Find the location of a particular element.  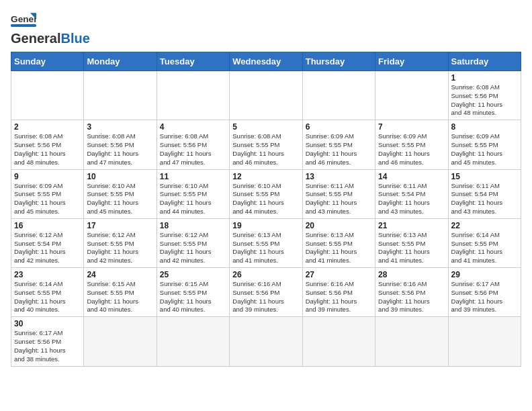

day-number: 18 is located at coordinates (193, 226).